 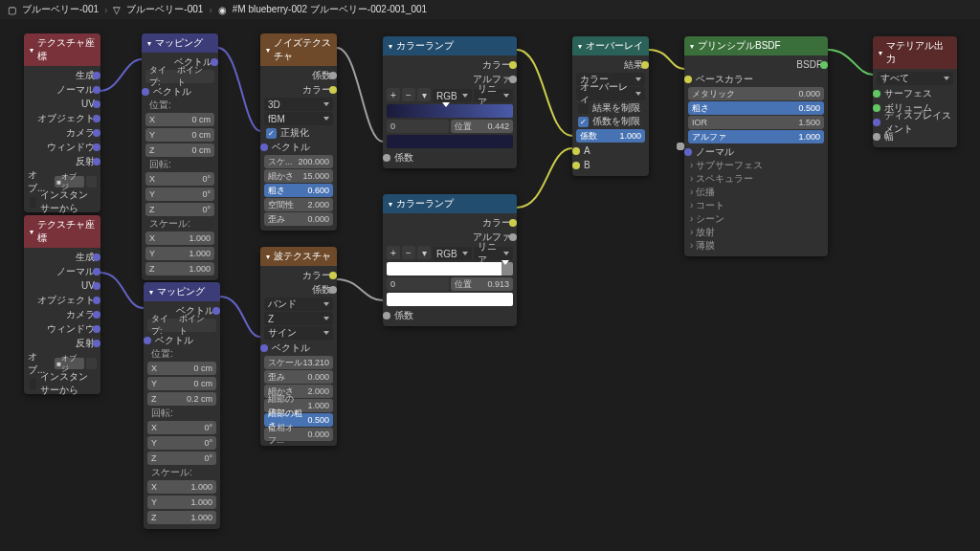 What do you see at coordinates (62, 329) in the screenshot?
I see `output-window: ウィンドウ` at bounding box center [62, 329].